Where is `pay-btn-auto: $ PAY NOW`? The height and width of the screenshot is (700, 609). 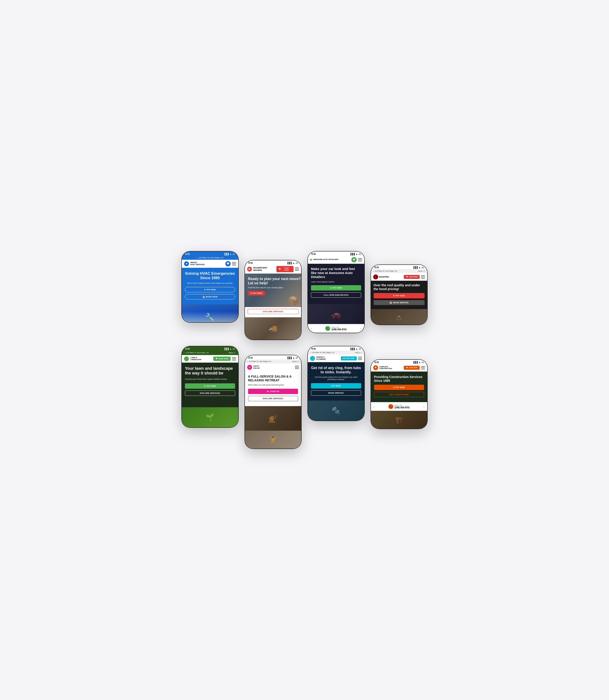 pay-btn-auto: $ PAY NOW is located at coordinates (336, 288).